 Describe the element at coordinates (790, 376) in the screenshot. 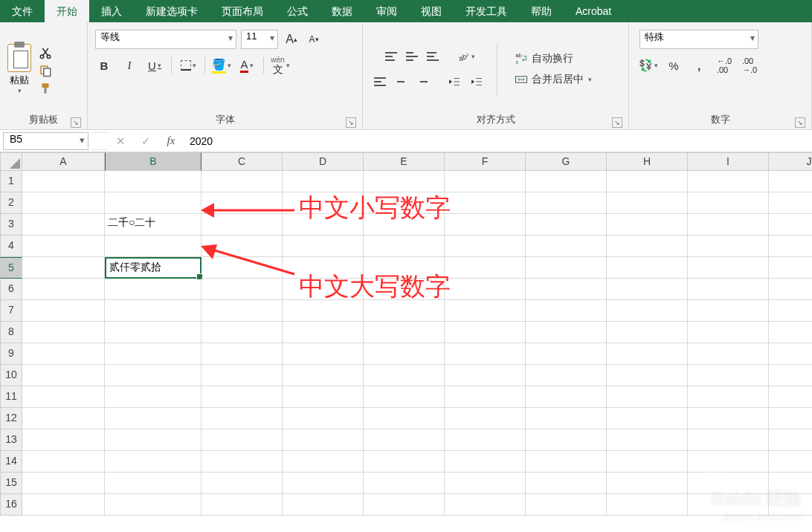

I see `cell-J10` at that location.